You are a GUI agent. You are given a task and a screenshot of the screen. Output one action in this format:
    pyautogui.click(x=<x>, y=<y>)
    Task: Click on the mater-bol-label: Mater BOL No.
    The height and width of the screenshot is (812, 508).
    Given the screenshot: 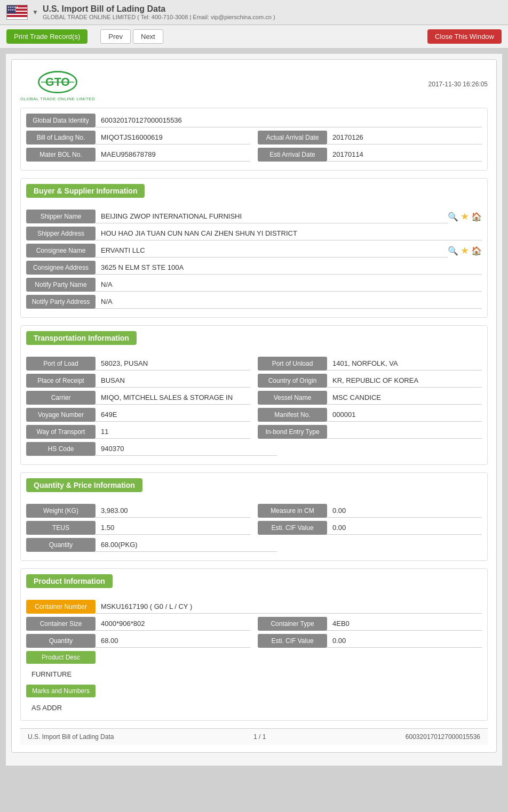 What is the action you would take?
    pyautogui.click(x=61, y=155)
    